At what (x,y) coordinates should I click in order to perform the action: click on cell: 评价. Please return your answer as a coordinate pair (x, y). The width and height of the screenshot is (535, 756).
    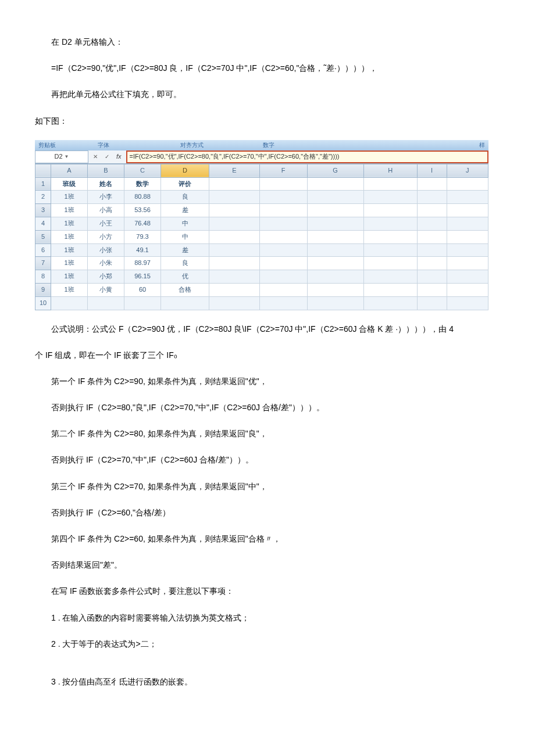
    Looking at the image, I should click on (185, 184).